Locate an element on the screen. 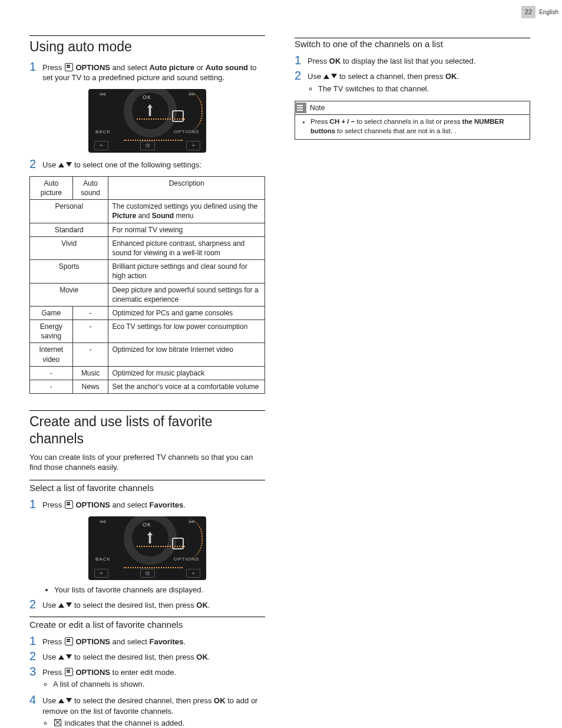 The width and height of the screenshot is (562, 728). note-box: Note Press CH + / − to select channels i… is located at coordinates (412, 120).